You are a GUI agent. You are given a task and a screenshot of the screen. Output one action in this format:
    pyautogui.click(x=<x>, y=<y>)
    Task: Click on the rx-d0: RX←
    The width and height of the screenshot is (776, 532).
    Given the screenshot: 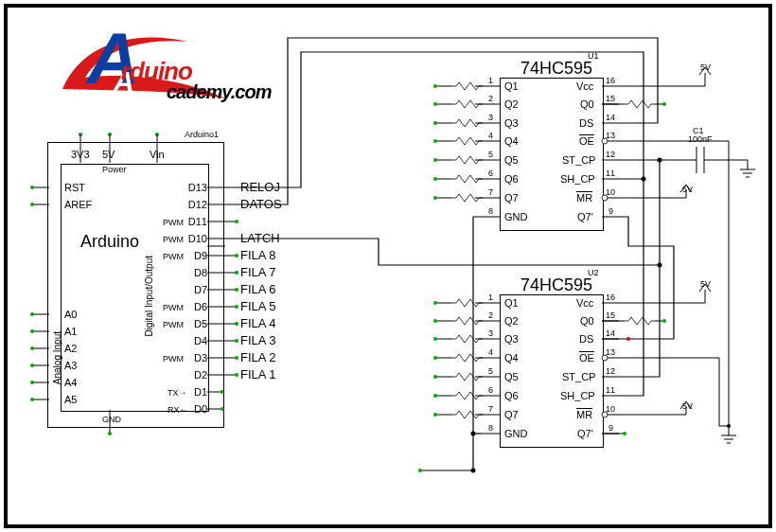 What is the action you would take?
    pyautogui.click(x=178, y=410)
    